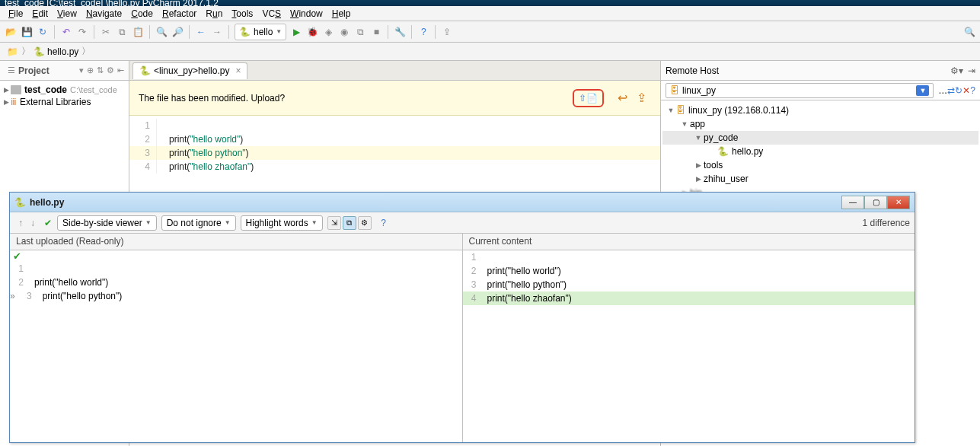 This screenshot has height=446, width=980. I want to click on editor-tab: 🐍 <linux_py> hello.py ×, so click(190, 71).